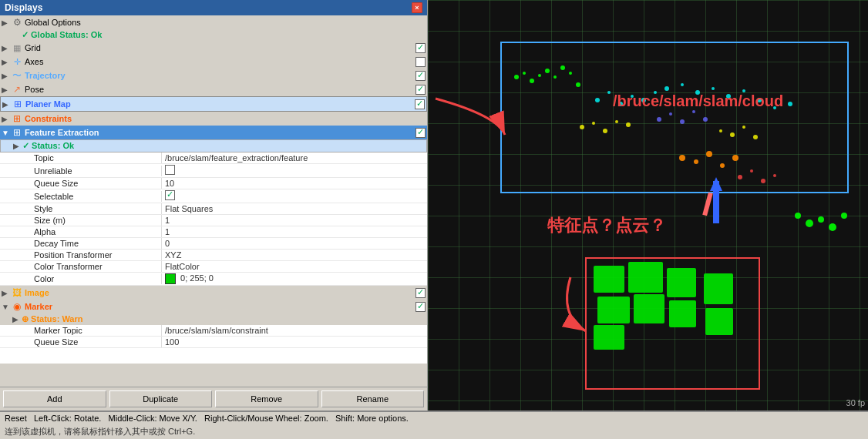  What do you see at coordinates (81, 330) in the screenshot?
I see `marker-topic-prop-name: Marker Topic` at bounding box center [81, 330].